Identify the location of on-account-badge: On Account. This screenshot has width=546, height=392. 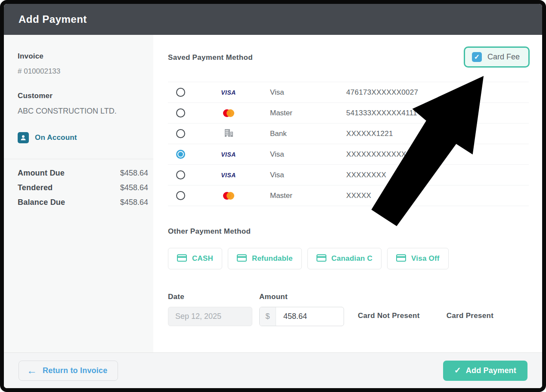
(85, 138).